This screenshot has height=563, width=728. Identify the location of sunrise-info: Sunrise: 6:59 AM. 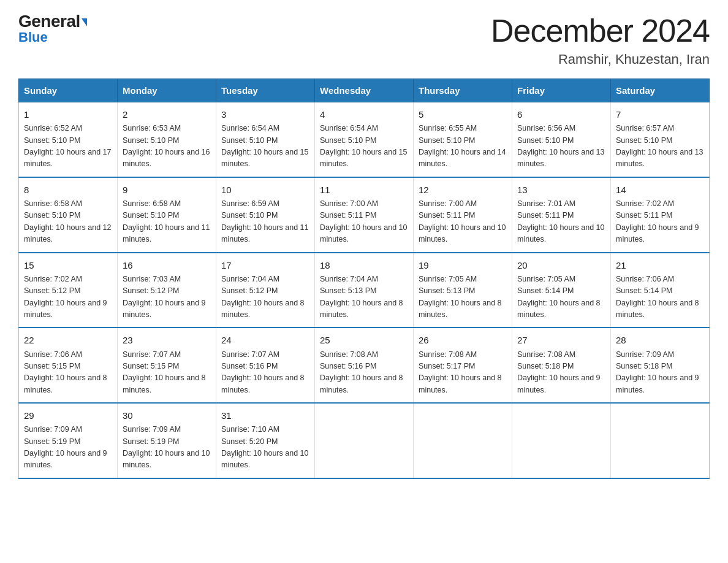
(265, 204).